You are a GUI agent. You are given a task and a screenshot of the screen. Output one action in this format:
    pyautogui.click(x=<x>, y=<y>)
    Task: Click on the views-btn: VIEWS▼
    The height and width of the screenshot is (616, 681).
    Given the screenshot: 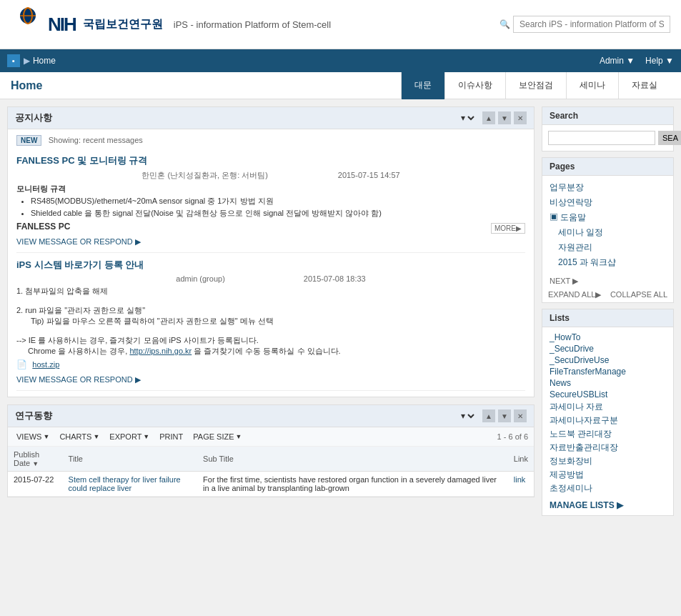 What is the action you would take?
    pyautogui.click(x=33, y=437)
    